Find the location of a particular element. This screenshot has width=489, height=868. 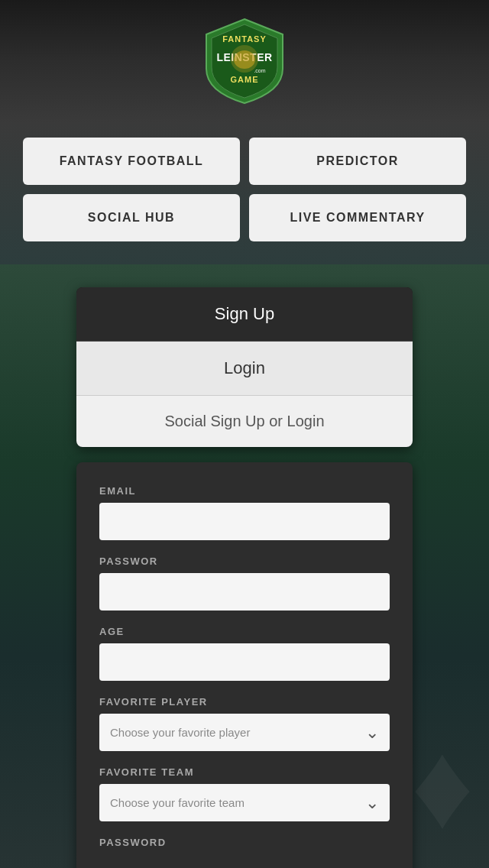

logo-shield: FANTASY LEINSTER GAME .com is located at coordinates (244, 61).